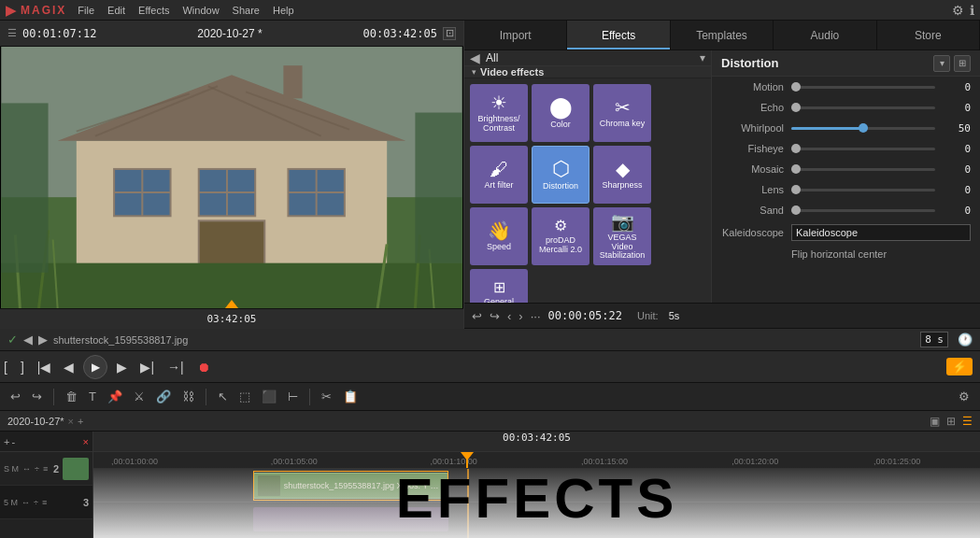  Describe the element at coordinates (247, 10) in the screenshot. I see `menu-share: Share` at that location.